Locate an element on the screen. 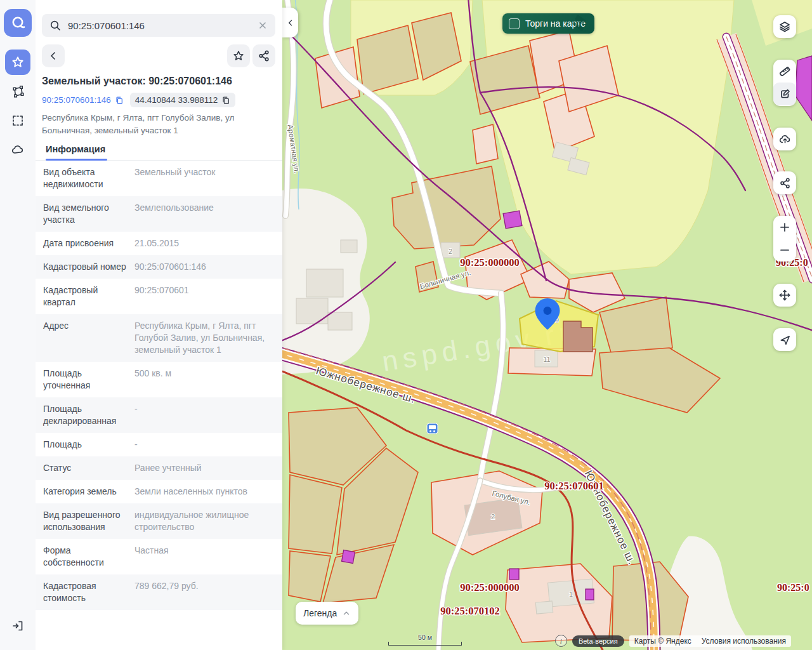 This screenshot has width=812, height=650. scale-label: 50 м is located at coordinates (425, 637).